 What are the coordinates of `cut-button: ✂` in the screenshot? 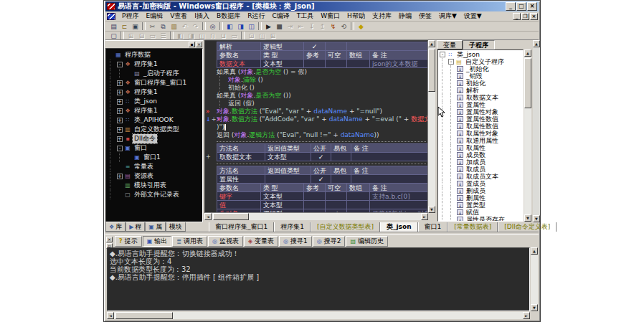 It's located at (152, 27).